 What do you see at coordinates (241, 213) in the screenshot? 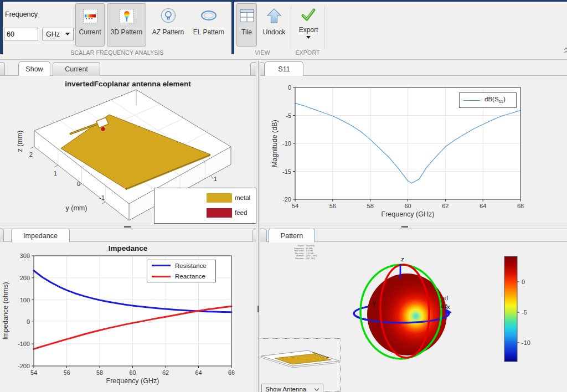
I see `feed-legend-label: feed` at bounding box center [241, 213].